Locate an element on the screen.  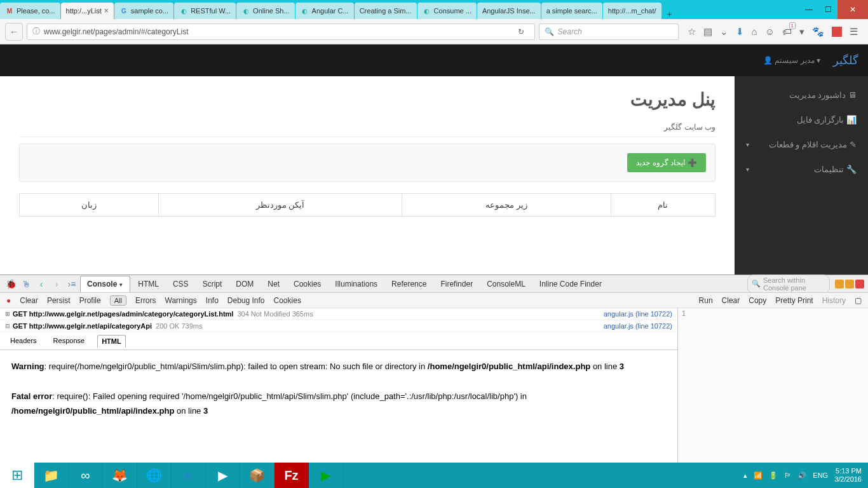
tab-creating: Creating a Sim... is located at coordinates (386, 11).